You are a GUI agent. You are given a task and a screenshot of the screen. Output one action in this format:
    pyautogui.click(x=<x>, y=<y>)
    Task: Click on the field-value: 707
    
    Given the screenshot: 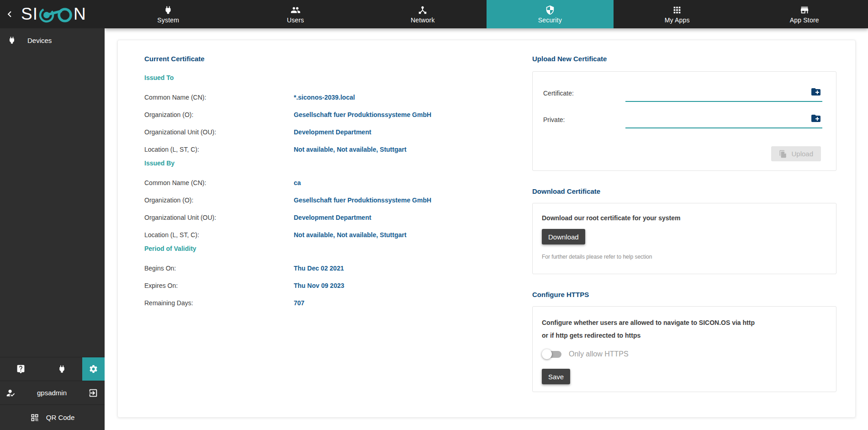 What is the action you would take?
    pyautogui.click(x=299, y=303)
    